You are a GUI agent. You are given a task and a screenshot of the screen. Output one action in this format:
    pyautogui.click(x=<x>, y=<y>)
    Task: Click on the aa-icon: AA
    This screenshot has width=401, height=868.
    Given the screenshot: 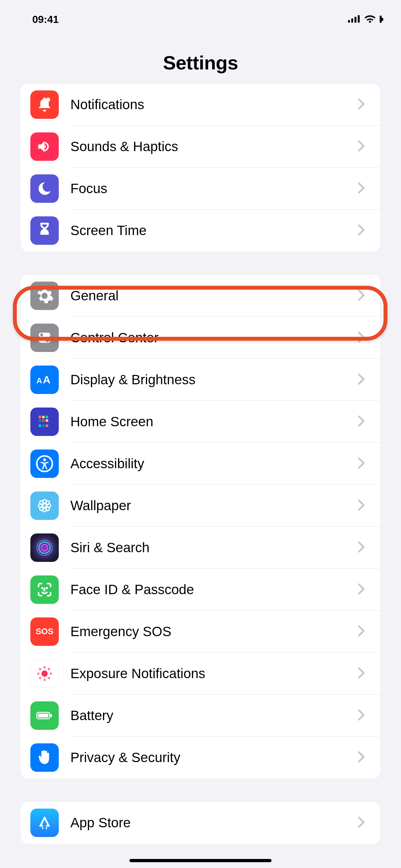 What is the action you would take?
    pyautogui.click(x=44, y=380)
    